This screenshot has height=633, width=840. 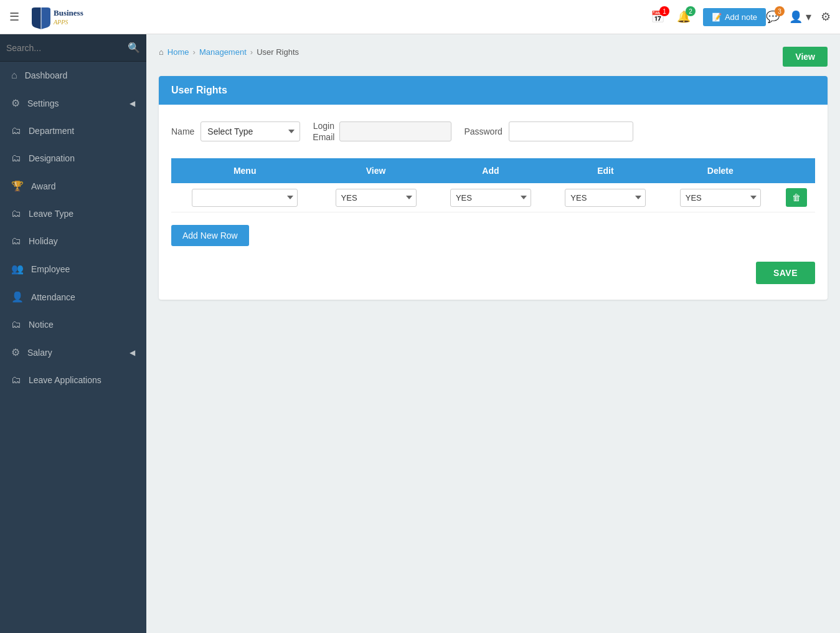 I want to click on bell-badge: 2, so click(x=691, y=11).